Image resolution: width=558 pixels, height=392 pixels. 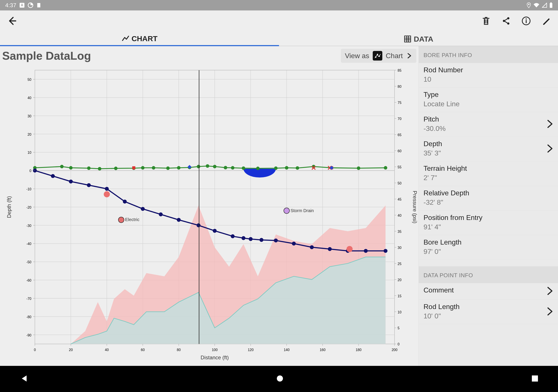 I want to click on tab-chart: CHART, so click(x=140, y=39).